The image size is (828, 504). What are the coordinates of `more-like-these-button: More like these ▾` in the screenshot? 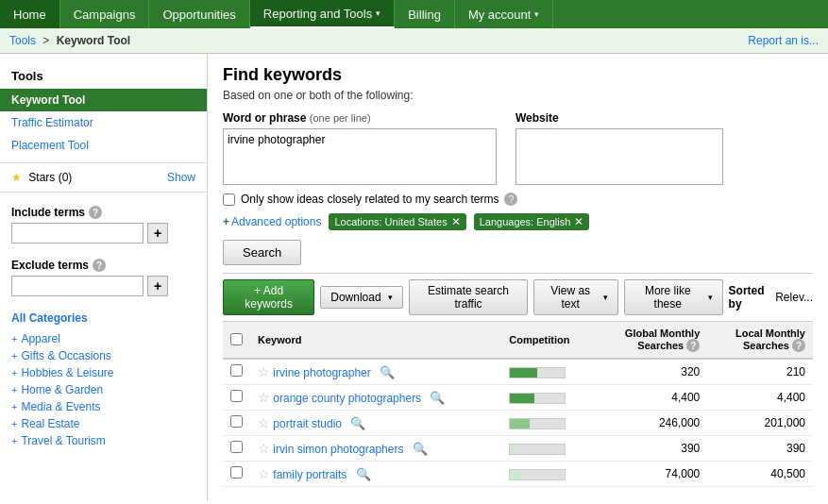 It's located at (674, 297).